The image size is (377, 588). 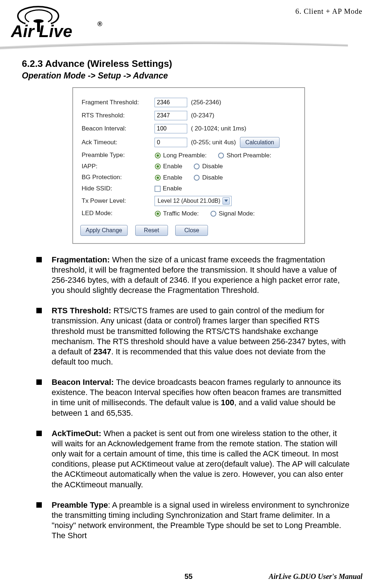 I want to click on rts-threshold-hint: (0-2347), so click(x=202, y=116).